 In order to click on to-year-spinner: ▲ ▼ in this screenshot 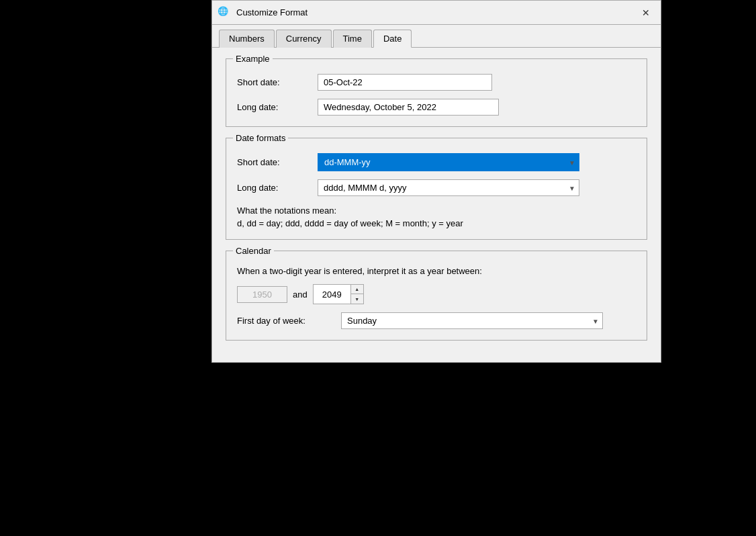, I will do `click(338, 294)`.